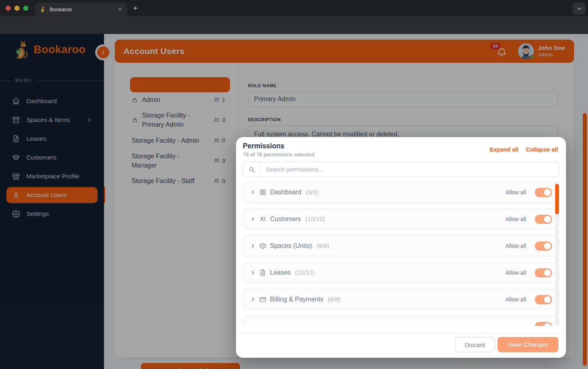 The width and height of the screenshot is (588, 369). Describe the element at coordinates (278, 154) in the screenshot. I see `permissions-subtitle: 76 of 76 permissions selected` at that location.